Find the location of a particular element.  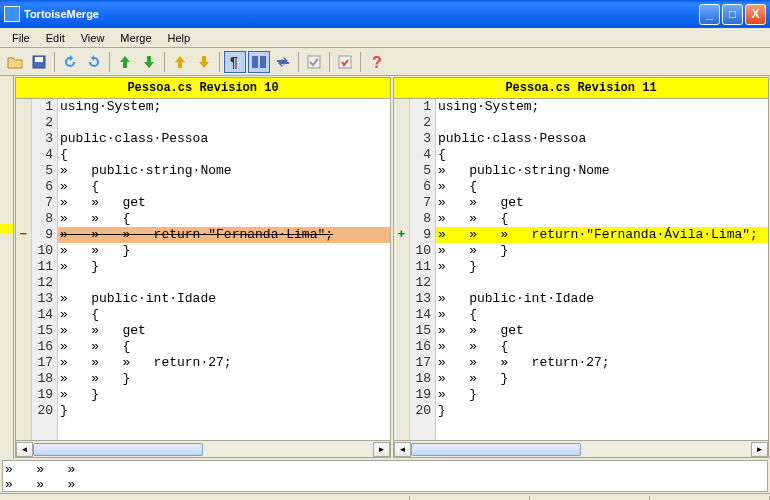

minimize-button: _ is located at coordinates (710, 14).